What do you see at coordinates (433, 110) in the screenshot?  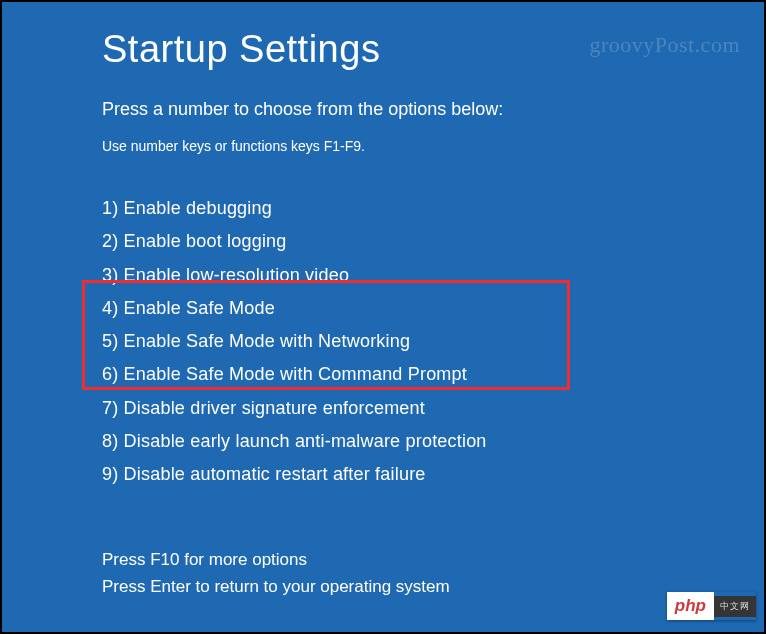 I see `subtitle-text: Press a number to choose from the option…` at bounding box center [433, 110].